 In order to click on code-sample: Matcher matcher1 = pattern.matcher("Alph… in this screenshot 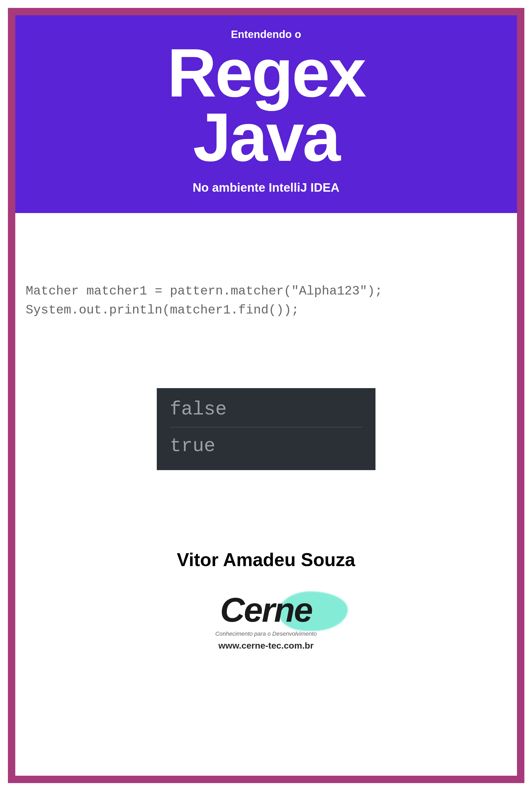, I will do `click(266, 266)`.